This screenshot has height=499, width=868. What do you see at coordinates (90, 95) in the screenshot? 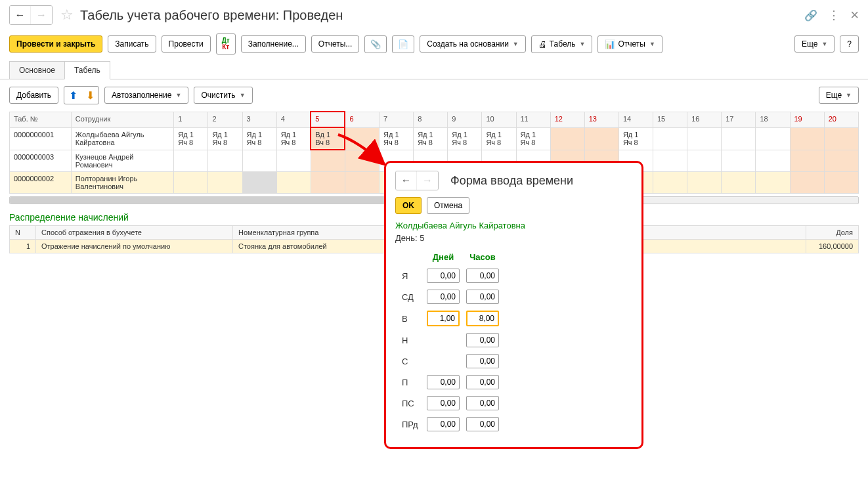
I see `move-down-button: ⬇` at bounding box center [90, 95].